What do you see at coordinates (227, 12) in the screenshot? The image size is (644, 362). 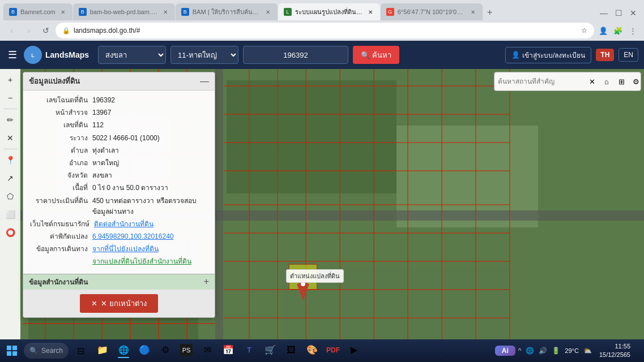 I see `tab-3: B BAM | ให้บริการสืบค้นที่ดีที่สุดออล...…` at bounding box center [227, 12].